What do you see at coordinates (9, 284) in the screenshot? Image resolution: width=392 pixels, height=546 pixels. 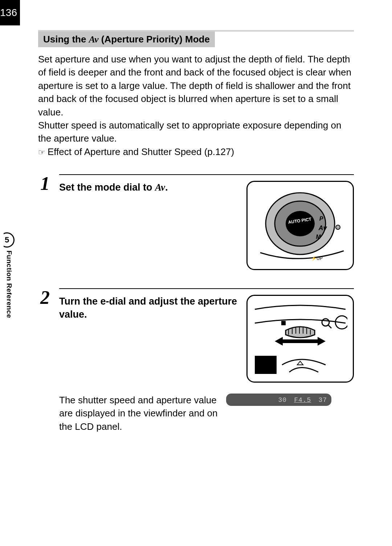 I see `chapter-label: Function Reference` at bounding box center [9, 284].